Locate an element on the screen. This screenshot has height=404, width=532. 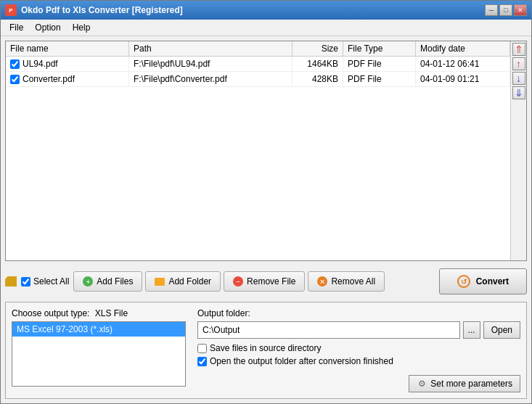
convert-icon: ↺ is located at coordinates (464, 281).